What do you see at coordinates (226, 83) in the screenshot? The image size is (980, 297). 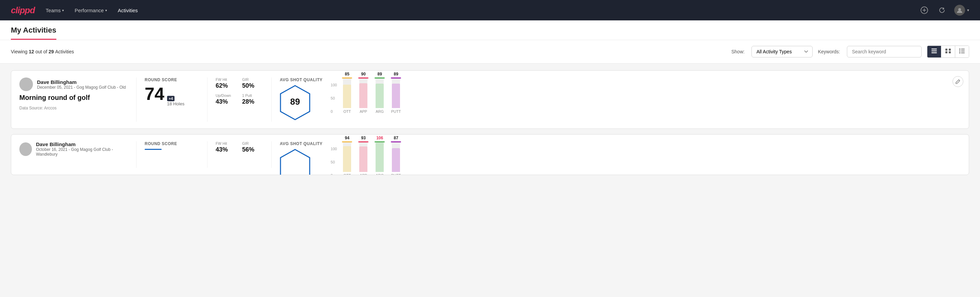 I see `fw-hit-0: FW Hit 62%` at bounding box center [226, 83].